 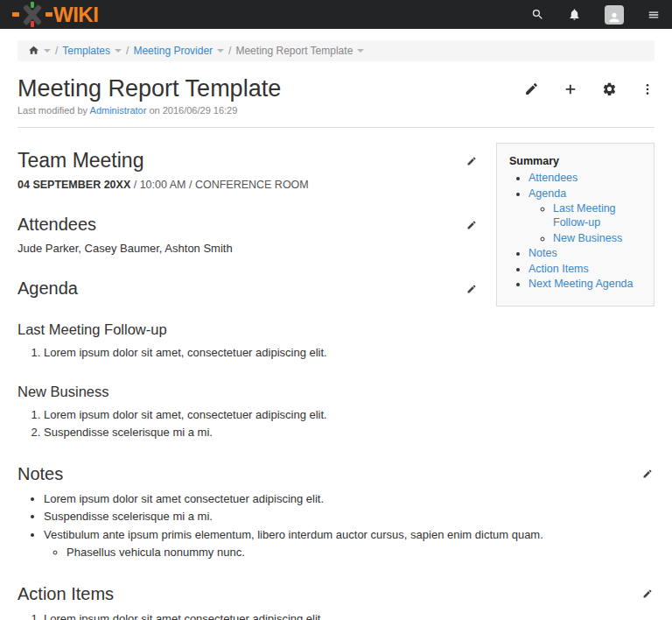 What do you see at coordinates (588, 270) in the screenshot?
I see `summary-link-item: Action Items` at bounding box center [588, 270].